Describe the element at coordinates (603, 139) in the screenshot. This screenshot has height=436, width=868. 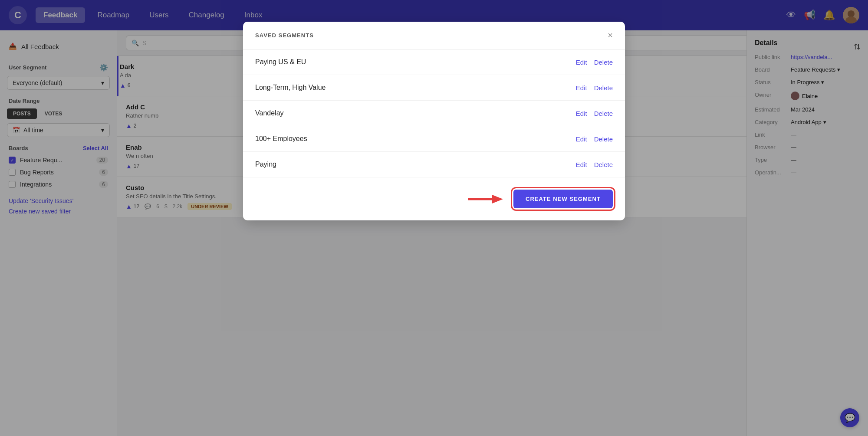
I see `delete-button-100-employees: Delete` at that location.